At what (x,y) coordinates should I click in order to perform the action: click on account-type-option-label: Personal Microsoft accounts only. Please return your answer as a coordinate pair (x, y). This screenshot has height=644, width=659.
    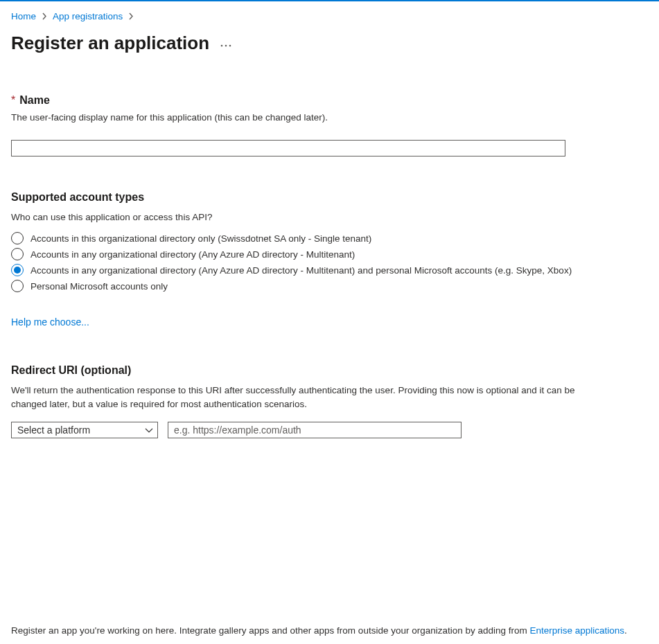
    Looking at the image, I should click on (99, 287).